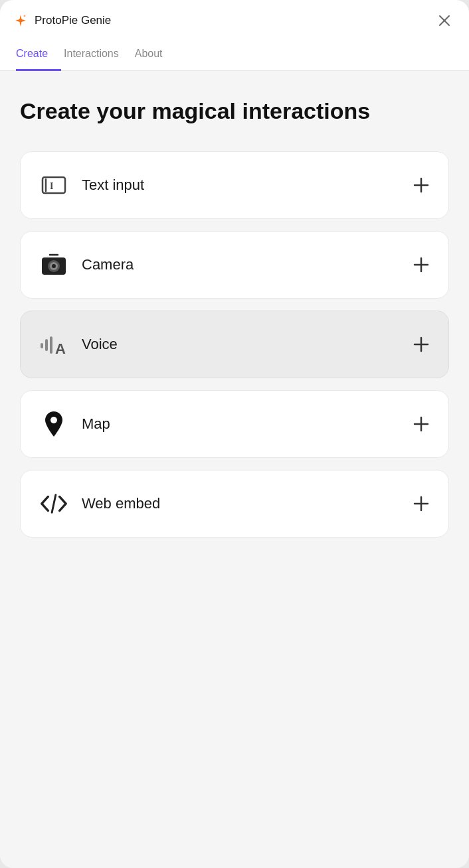  What do you see at coordinates (108, 265) in the screenshot?
I see `camera-label: Camera` at bounding box center [108, 265].